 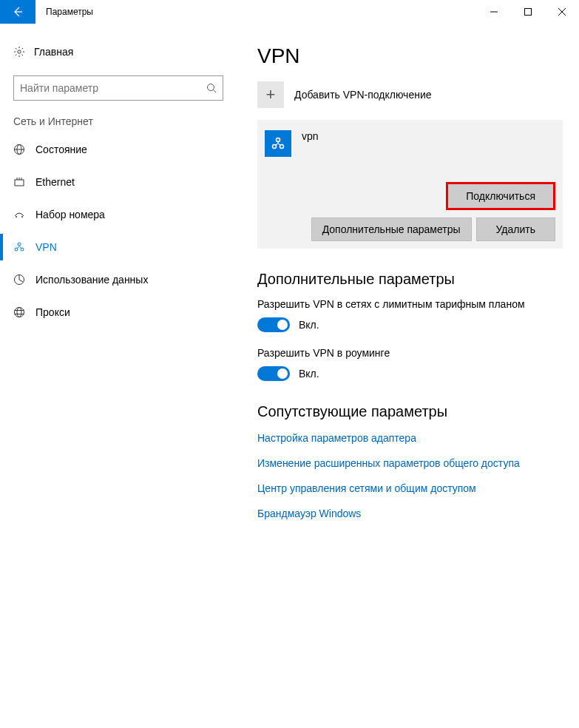 I want to click on link-firewall: Брандмауэр Windows, so click(x=410, y=513).